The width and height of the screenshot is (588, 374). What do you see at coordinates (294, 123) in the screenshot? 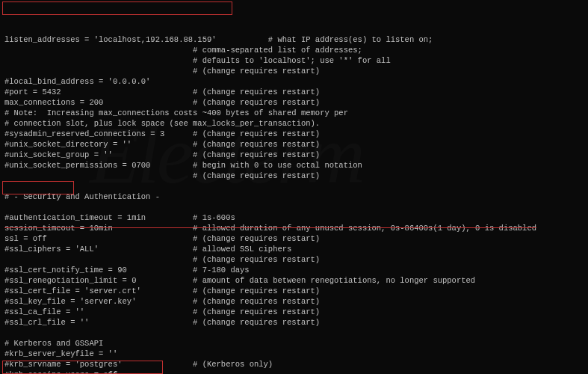
I see `config-line: # connection slot, plus lock space (see …` at bounding box center [294, 123].